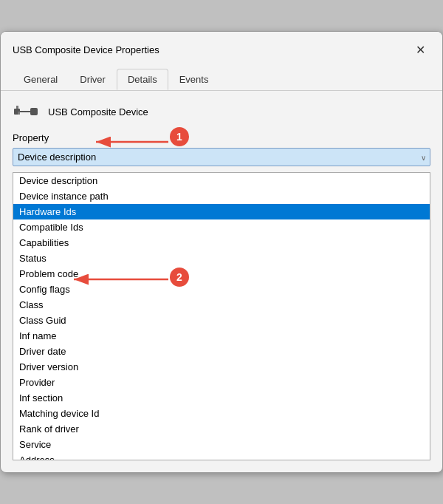 This screenshot has height=504, width=443. Describe the element at coordinates (222, 383) in the screenshot. I see `list-item: Provider` at that location.